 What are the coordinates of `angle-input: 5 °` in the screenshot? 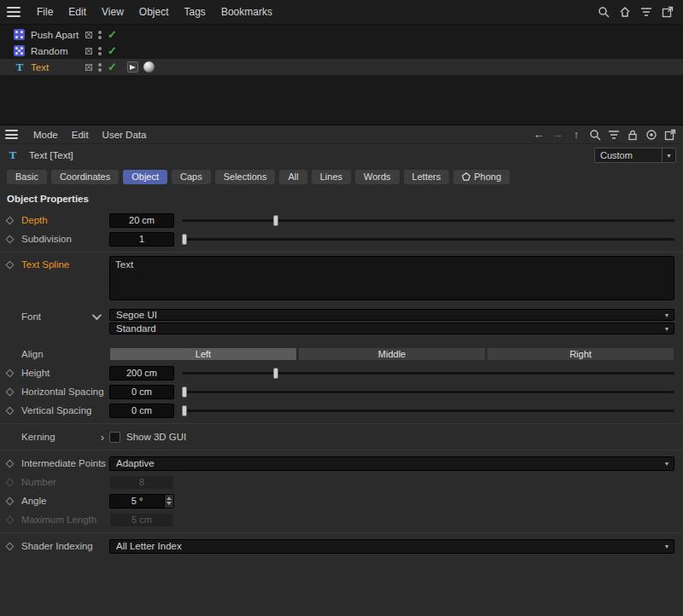 It's located at (142, 502).